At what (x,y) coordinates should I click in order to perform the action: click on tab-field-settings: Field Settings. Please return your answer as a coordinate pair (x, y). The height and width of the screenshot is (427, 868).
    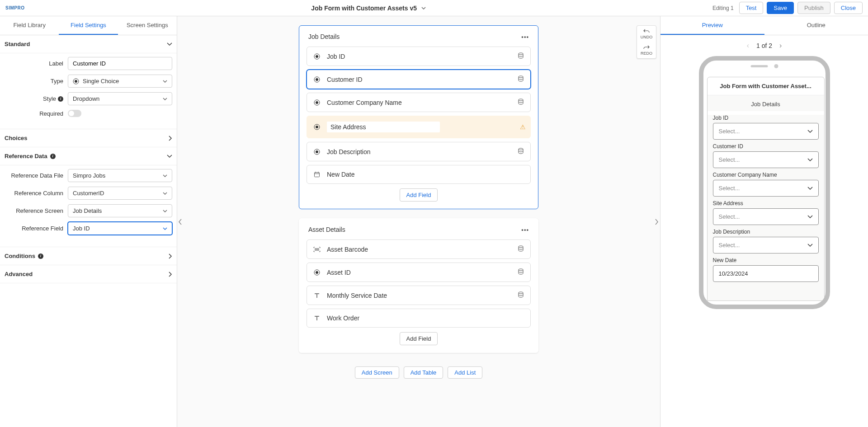
    Looking at the image, I should click on (88, 25).